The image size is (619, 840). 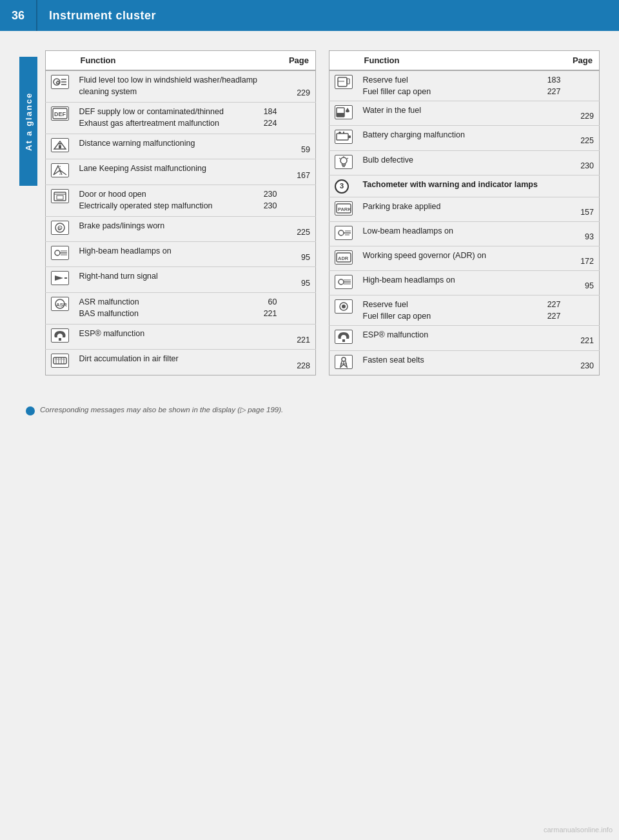 I want to click on function-cell: Fasten seat belts, so click(x=462, y=363).